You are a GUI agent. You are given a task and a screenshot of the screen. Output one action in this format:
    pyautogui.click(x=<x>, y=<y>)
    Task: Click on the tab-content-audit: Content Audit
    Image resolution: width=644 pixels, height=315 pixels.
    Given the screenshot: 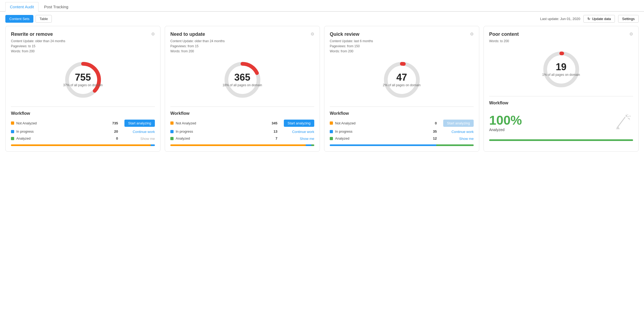 What is the action you would take?
    pyautogui.click(x=22, y=7)
    